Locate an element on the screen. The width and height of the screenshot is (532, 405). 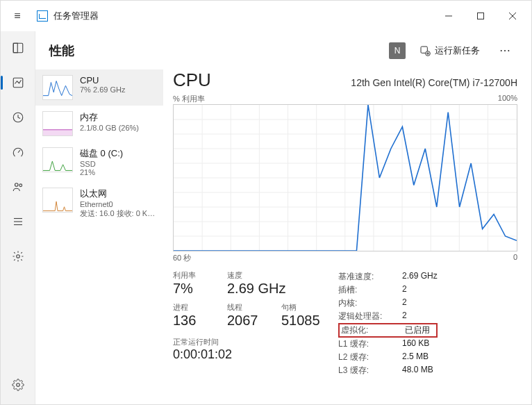
info-label: L3 缓存: is located at coordinates (370, 371).